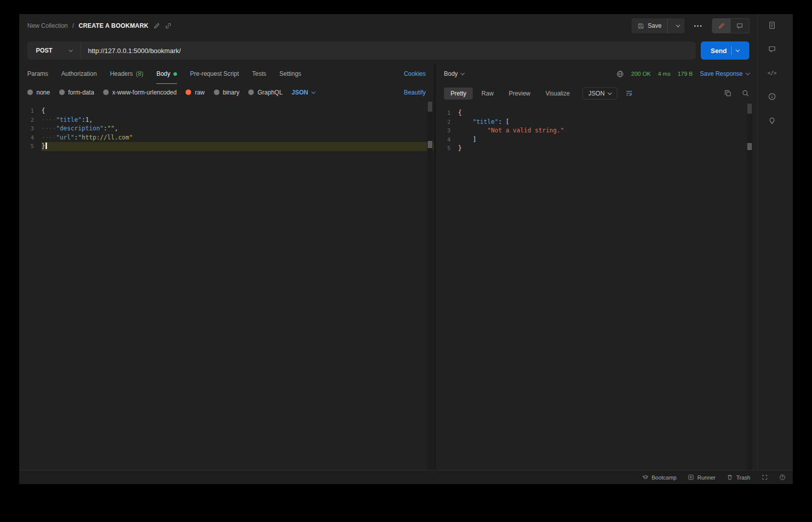 Image resolution: width=812 pixels, height=522 pixels. Describe the element at coordinates (737, 93) in the screenshot. I see `response-toolbar-icons` at that location.